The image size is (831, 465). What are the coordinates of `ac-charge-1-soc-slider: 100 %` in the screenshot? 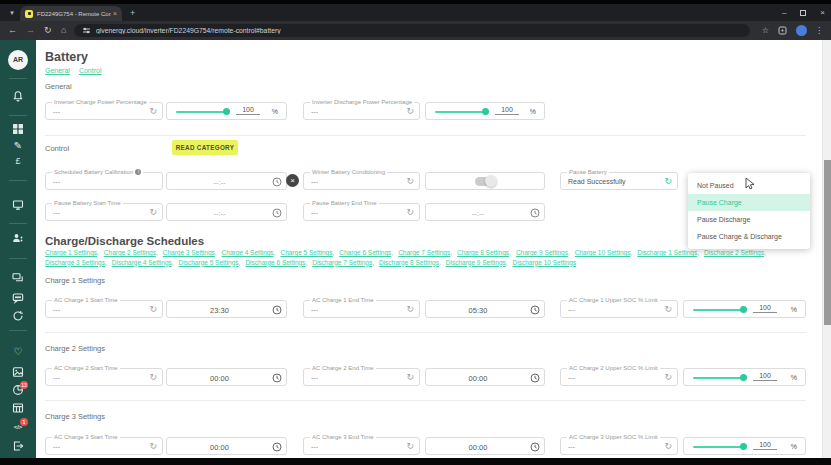 It's located at (744, 309).